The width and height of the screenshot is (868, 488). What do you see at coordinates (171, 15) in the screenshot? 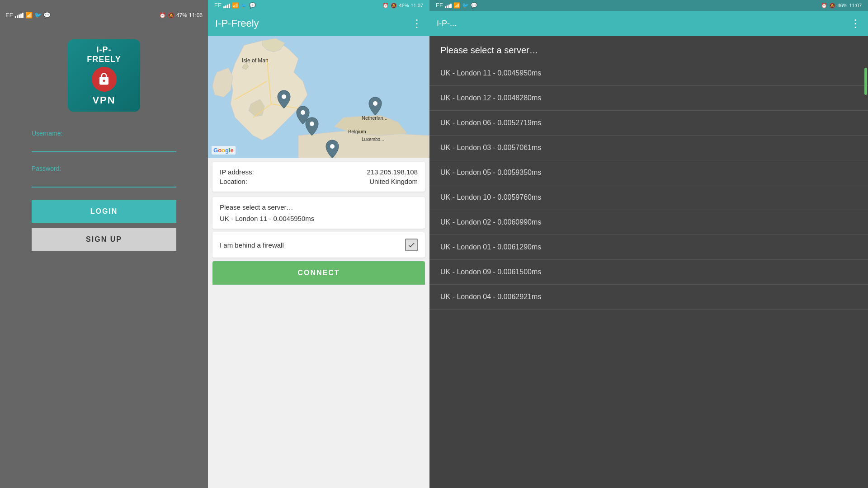
I see `mute-icon-login: 🔕` at bounding box center [171, 15].